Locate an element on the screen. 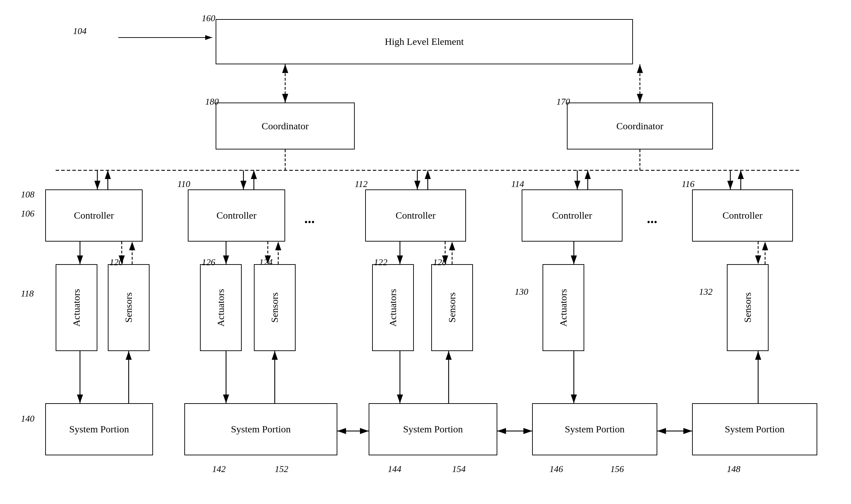 The image size is (851, 504). controller-108-box: Controller is located at coordinates (94, 216).